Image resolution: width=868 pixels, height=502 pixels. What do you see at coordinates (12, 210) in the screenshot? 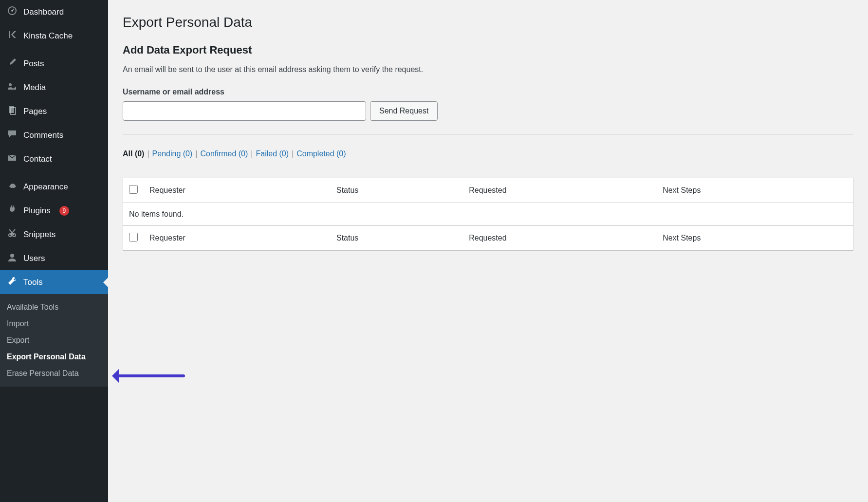
I see `plugins-icon` at bounding box center [12, 210].